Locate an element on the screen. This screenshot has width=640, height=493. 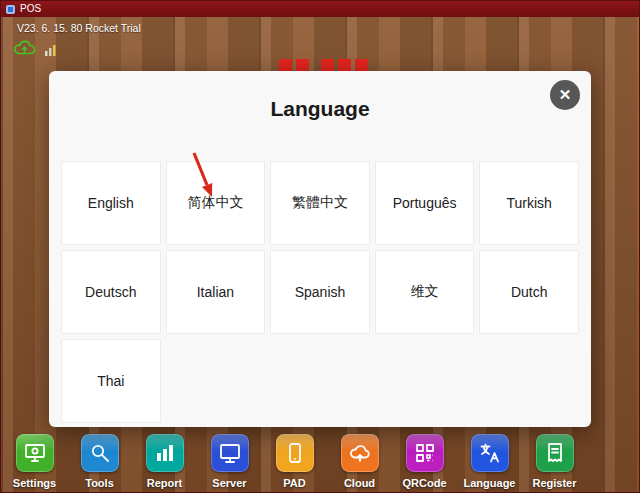
window-title: POS is located at coordinates (30, 9).